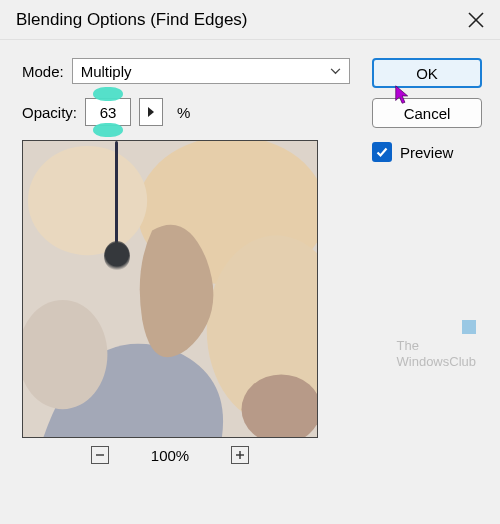 Image resolution: width=500 pixels, height=524 pixels. I want to click on titlebar: Blending Options (Find Edges), so click(250, 20).